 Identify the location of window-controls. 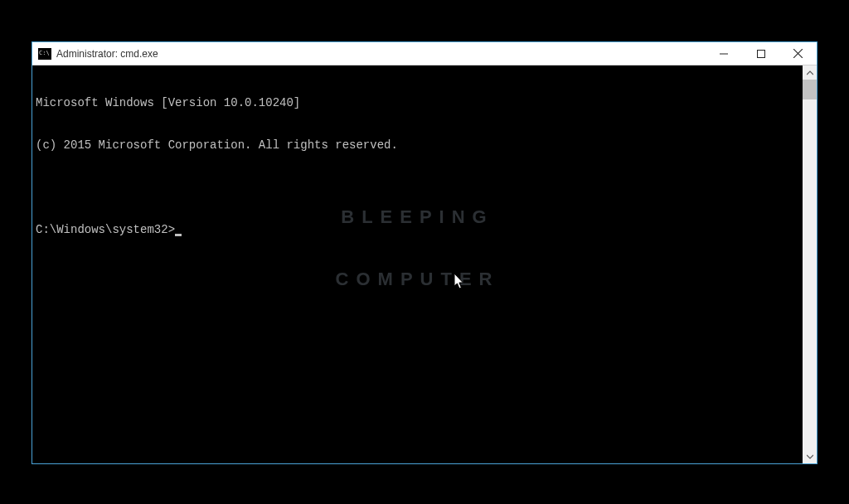
(761, 53).